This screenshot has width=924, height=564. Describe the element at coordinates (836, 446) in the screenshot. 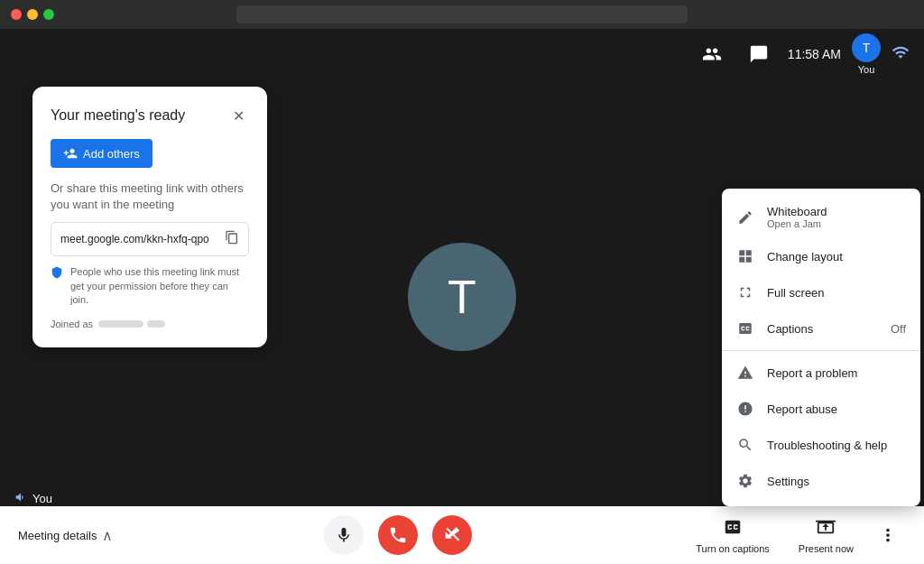

I see `troubleshooting-label: Troubleshooting & help` at that location.